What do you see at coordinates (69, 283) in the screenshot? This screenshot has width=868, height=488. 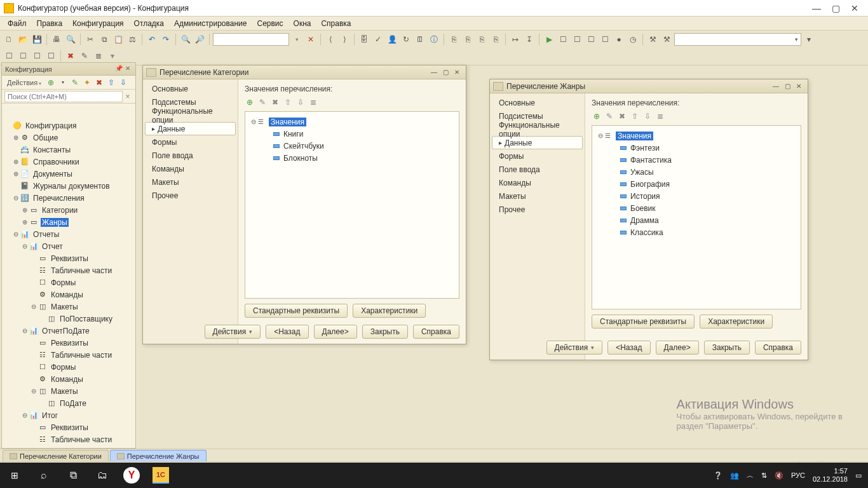 I see `config-tree: 🟡Конфигурация⊕⚙Общие📇Константы⊕📒Справочн…` at bounding box center [69, 283].